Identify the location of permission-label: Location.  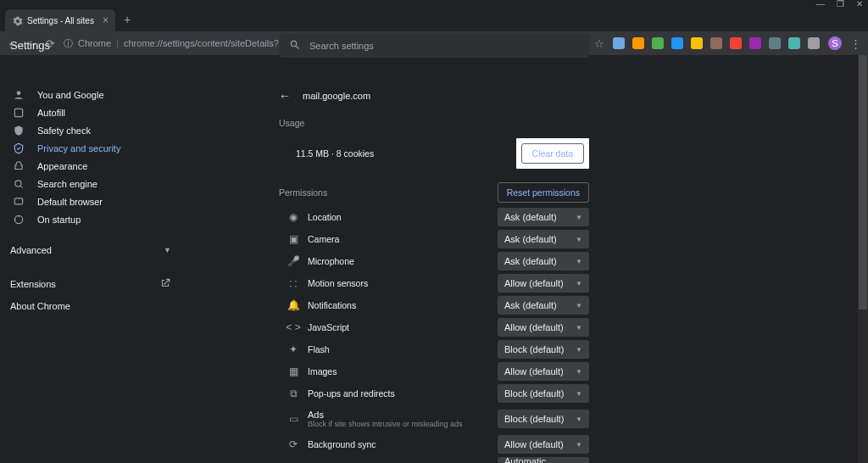
(403, 217).